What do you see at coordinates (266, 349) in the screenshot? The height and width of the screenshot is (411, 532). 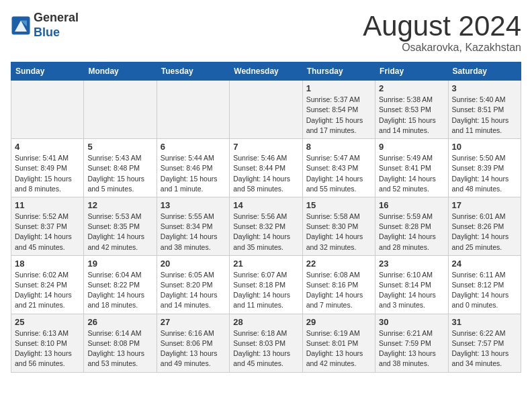 I see `day-info: Sunrise: 6:18 AM Sunset: 8:03 PM Dayligh…` at bounding box center [266, 349].